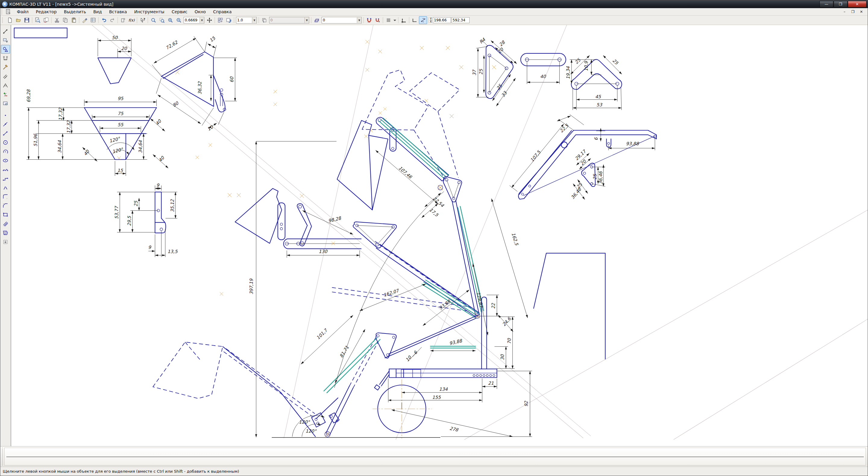  I want to click on layers-arrow-icon: ▼, so click(359, 20).